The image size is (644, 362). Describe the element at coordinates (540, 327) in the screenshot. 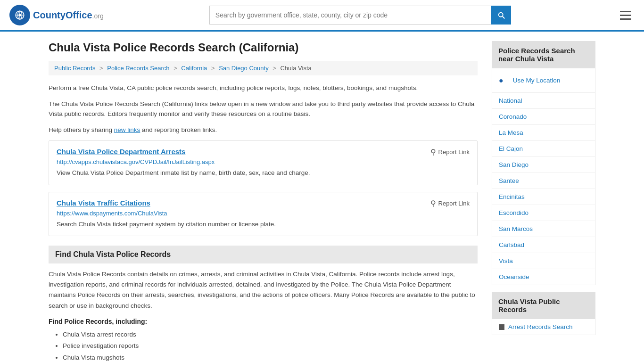

I see `arrest-records-search-link: Arrest Records Search` at that location.